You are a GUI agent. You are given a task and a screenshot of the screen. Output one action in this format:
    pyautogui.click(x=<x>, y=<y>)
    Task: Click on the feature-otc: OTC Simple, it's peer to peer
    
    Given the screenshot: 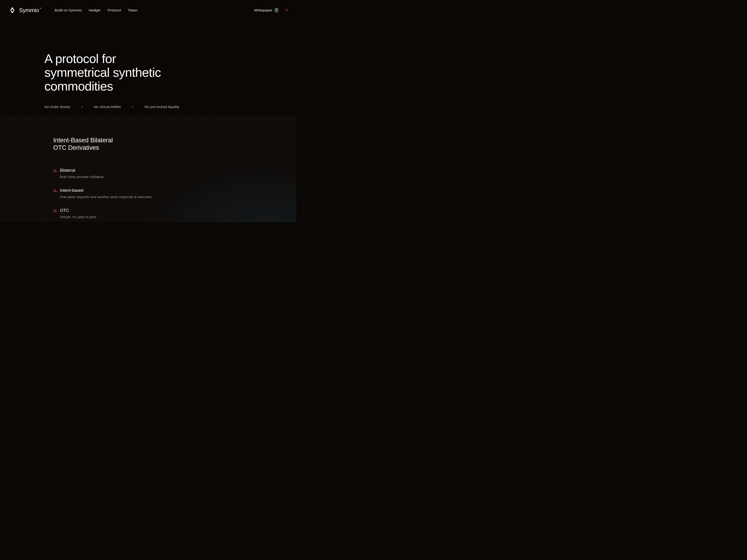 What is the action you would take?
    pyautogui.click(x=175, y=213)
    